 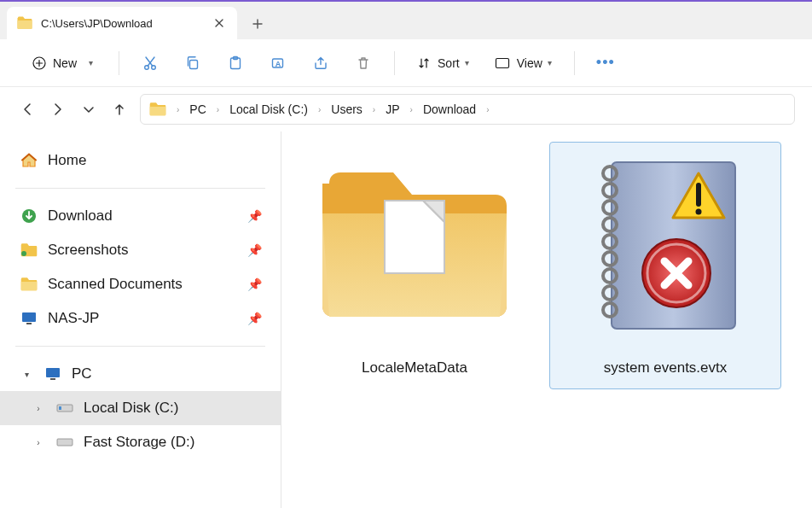 I want to click on download-icon, so click(x=29, y=216).